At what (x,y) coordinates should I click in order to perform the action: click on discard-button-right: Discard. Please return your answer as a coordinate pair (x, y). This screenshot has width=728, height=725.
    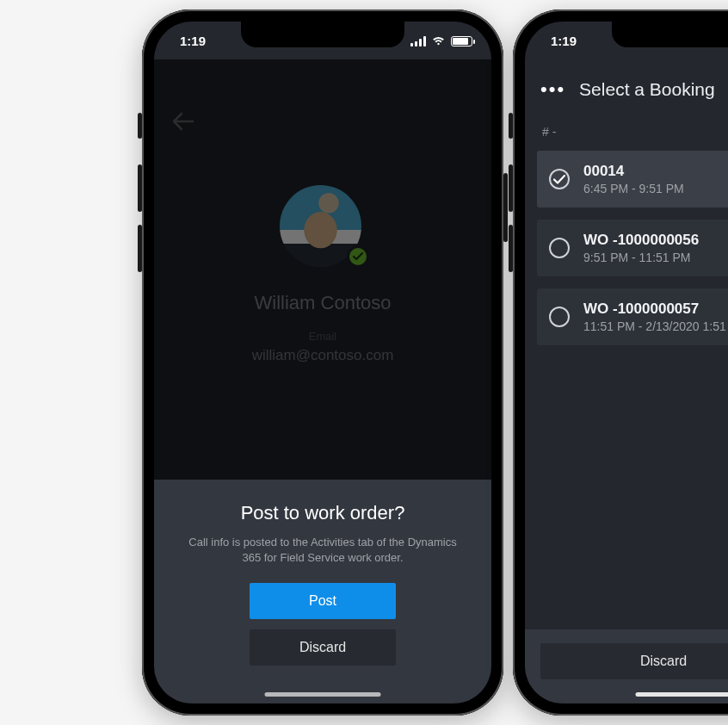
    Looking at the image, I should click on (634, 661).